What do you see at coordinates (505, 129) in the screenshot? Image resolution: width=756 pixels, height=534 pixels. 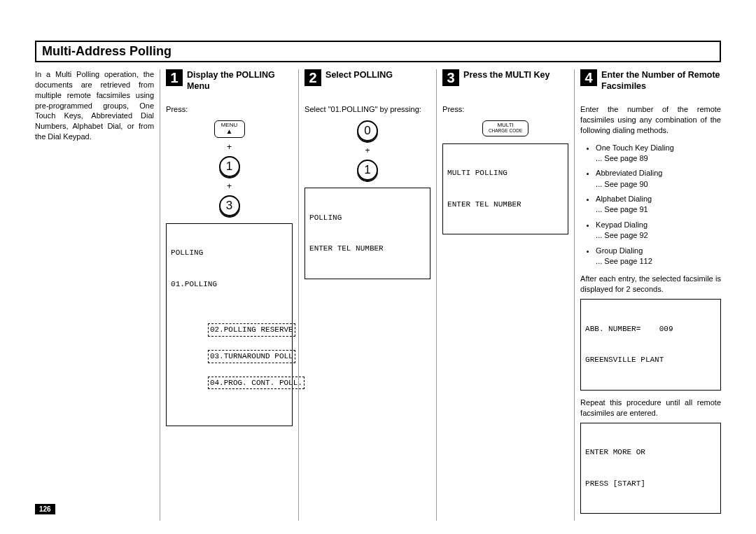 I see `multi-key: MULTICHARGE CODE` at bounding box center [505, 129].